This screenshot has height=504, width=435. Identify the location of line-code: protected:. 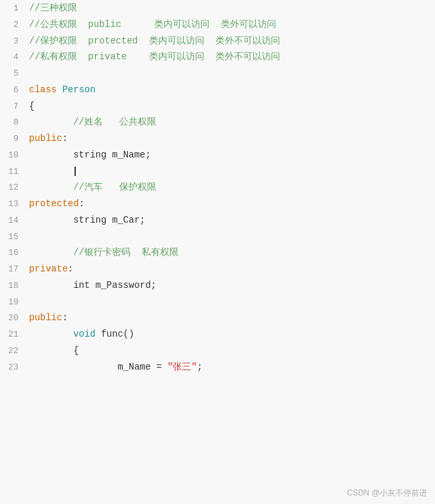
(229, 204).